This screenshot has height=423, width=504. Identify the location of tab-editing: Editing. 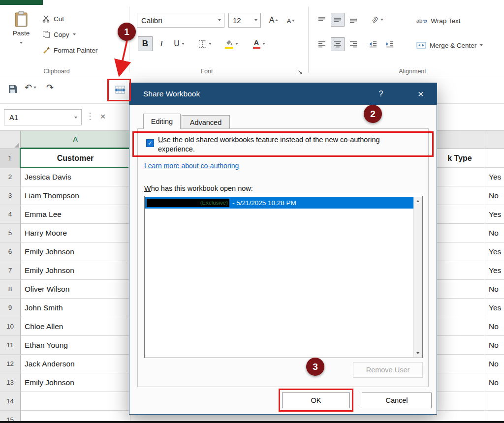
(162, 121).